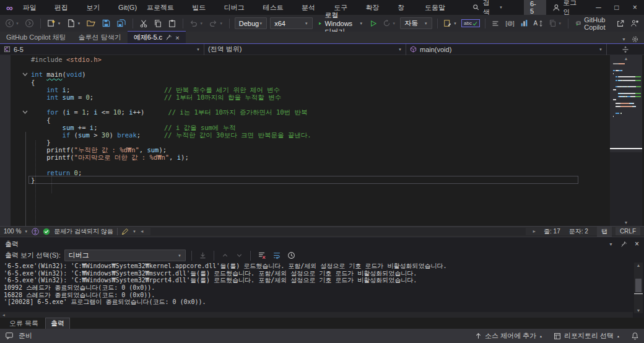  Describe the element at coordinates (262, 255) in the screenshot. I see `clear-all-button` at that location.